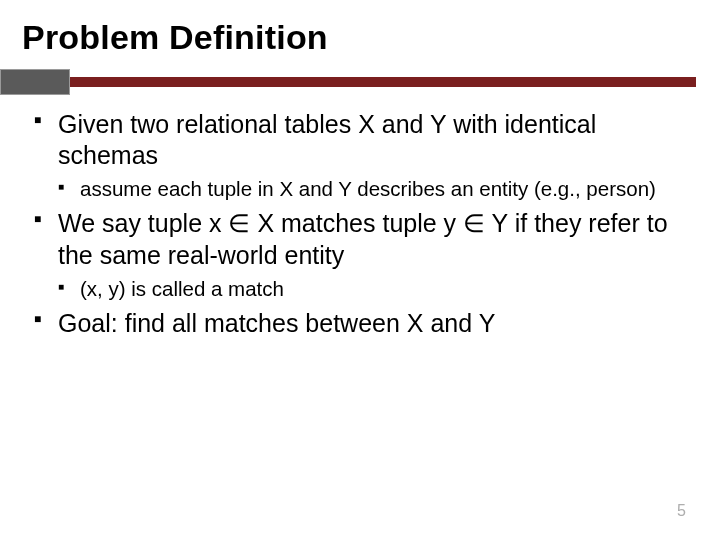  Describe the element at coordinates (360, 34) in the screenshot. I see `slide-title: Problem Definition` at that location.